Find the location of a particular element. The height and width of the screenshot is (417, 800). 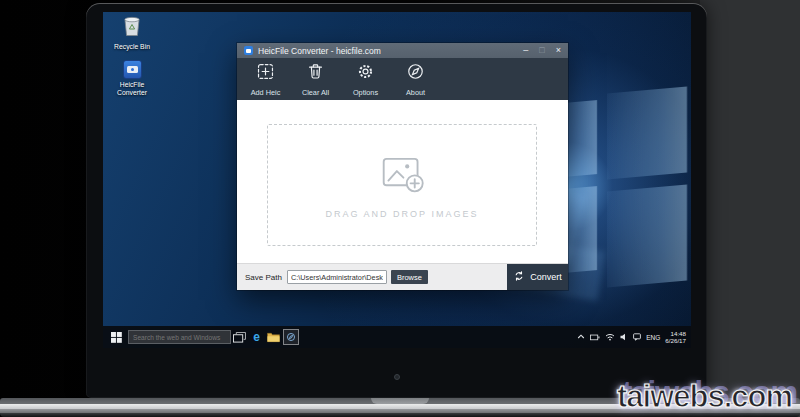

tray-action-center-icon is located at coordinates (637, 337).